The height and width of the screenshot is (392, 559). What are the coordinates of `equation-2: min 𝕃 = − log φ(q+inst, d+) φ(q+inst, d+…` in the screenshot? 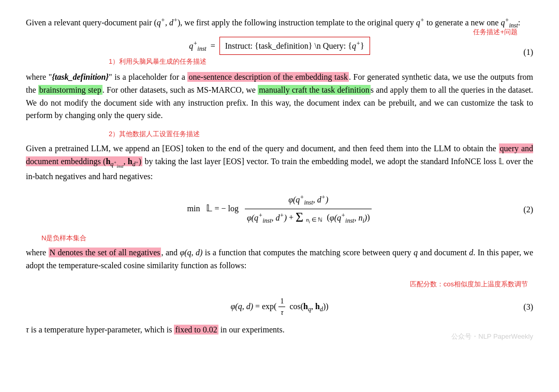 It's located at (280, 209).